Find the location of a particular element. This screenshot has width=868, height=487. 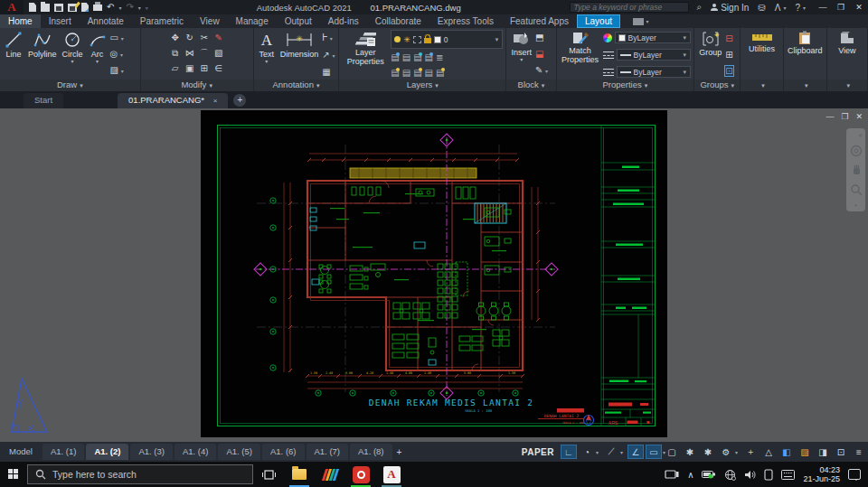

grid-toggle-icon: ∟ is located at coordinates (569, 452).